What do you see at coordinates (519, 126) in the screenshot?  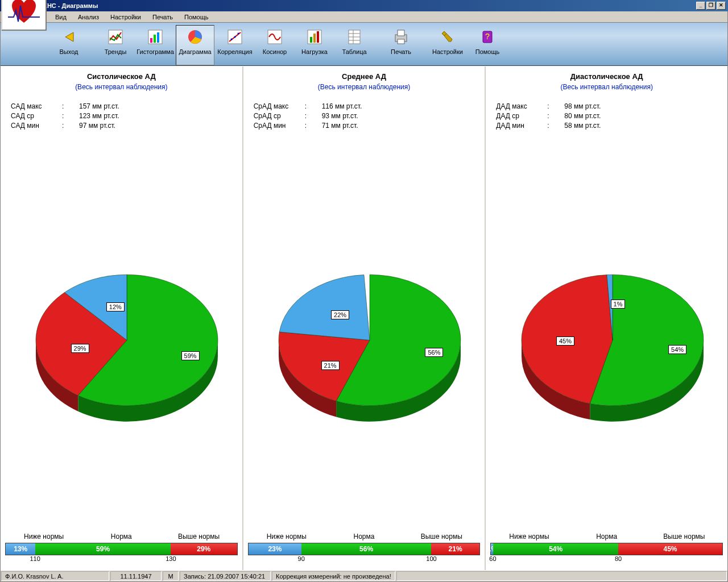 I see `stat-key: ДАД мин` at bounding box center [519, 126].